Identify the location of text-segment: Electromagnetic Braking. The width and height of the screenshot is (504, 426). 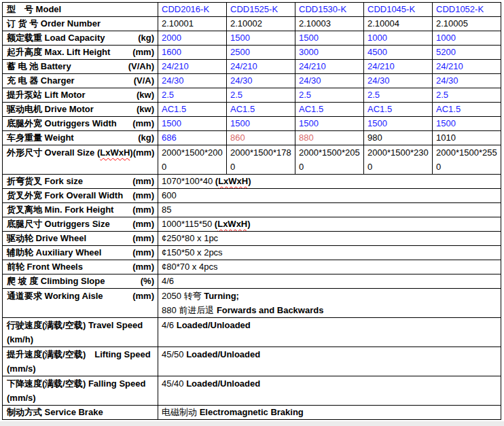
(251, 412).